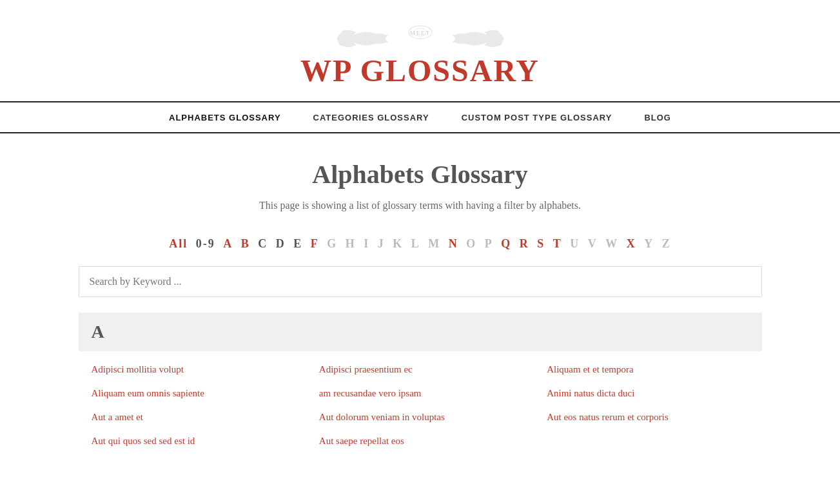 This screenshot has width=840, height=504. Describe the element at coordinates (632, 244) in the screenshot. I see `alpha-X: X` at that location.